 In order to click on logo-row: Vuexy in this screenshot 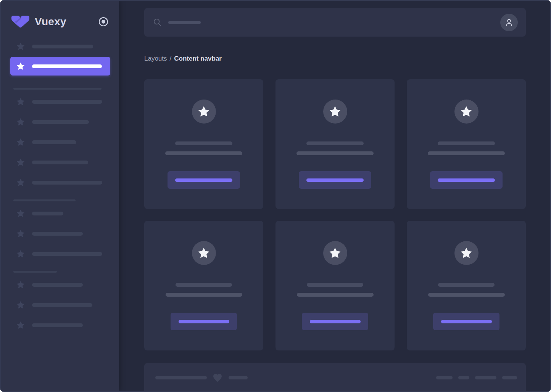, I will do `click(60, 22)`.